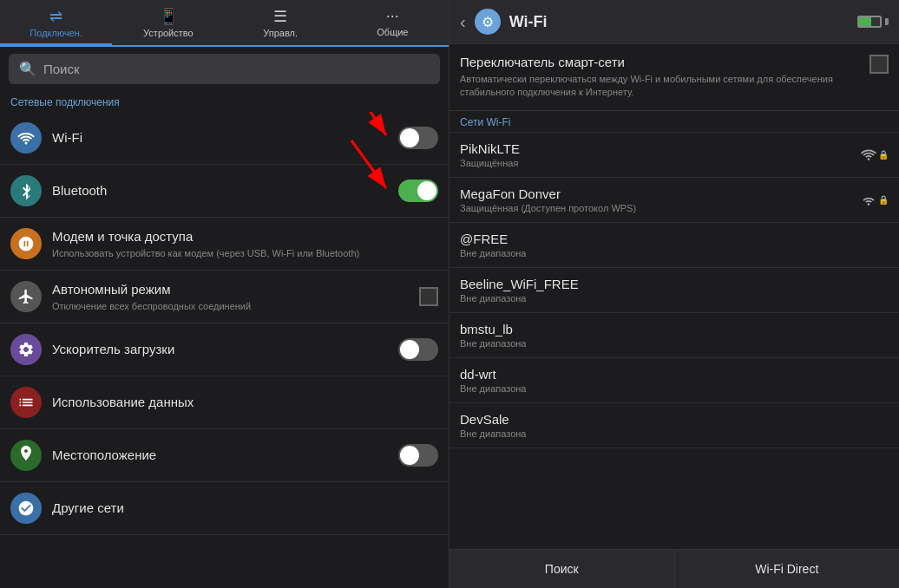 The image size is (899, 588). What do you see at coordinates (226, 455) in the screenshot?
I see `location-title: Местоположение` at bounding box center [226, 455].